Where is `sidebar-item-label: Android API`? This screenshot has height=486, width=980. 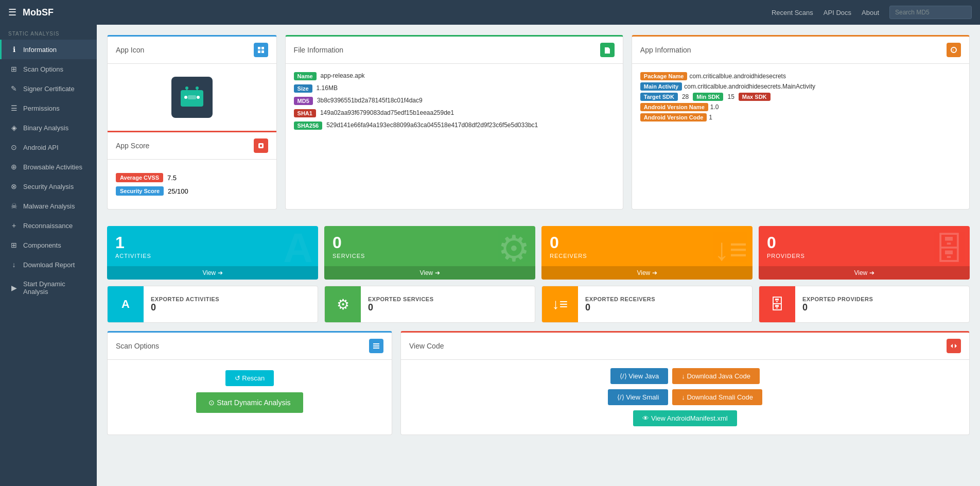 sidebar-item-label: Android API is located at coordinates (41, 147).